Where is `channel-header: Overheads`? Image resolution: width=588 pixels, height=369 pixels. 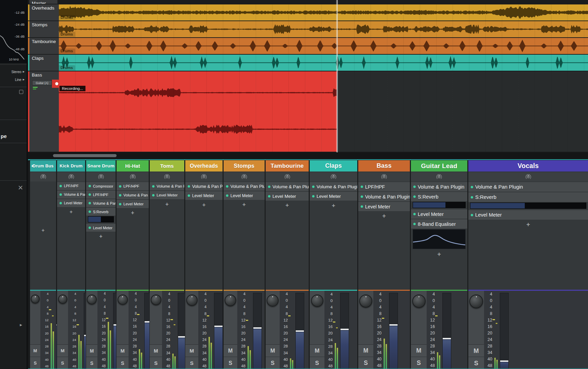
channel-header: Overheads is located at coordinates (204, 166).